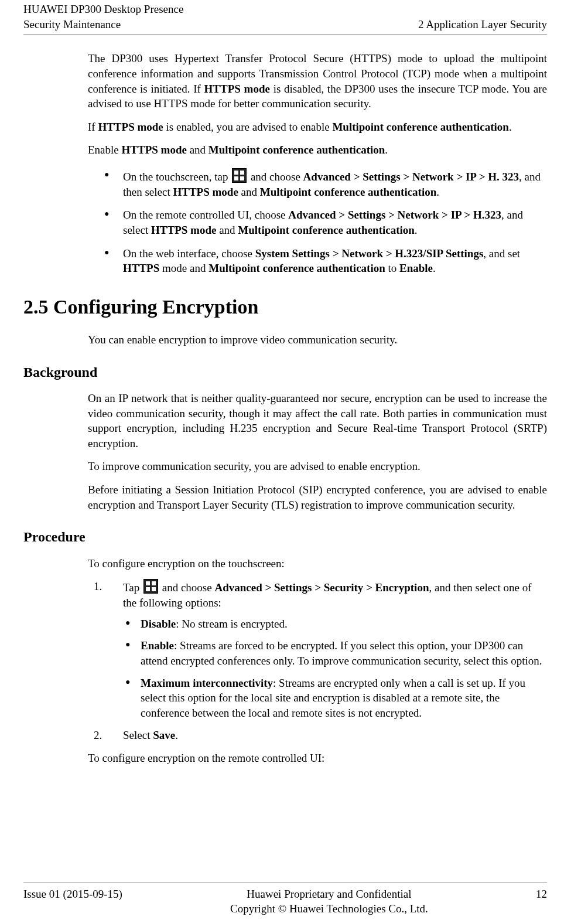 This screenshot has width=588, height=920. Describe the element at coordinates (285, 18) in the screenshot. I see `page-header: HUAWEI DP300 Desktop Presence Security M…` at that location.